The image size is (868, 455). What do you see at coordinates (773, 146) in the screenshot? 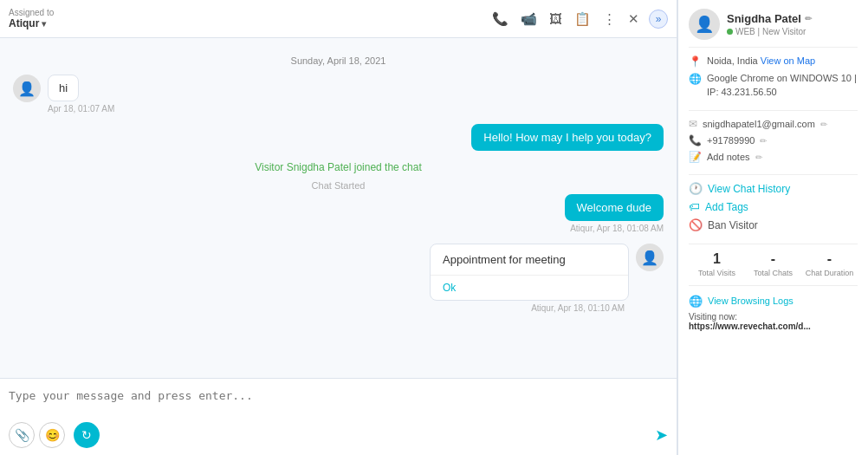
I see `contact-section: ✉ snigdhapatel1@gmail.com ✏ 📞 +91789990 …` at bounding box center [773, 146].